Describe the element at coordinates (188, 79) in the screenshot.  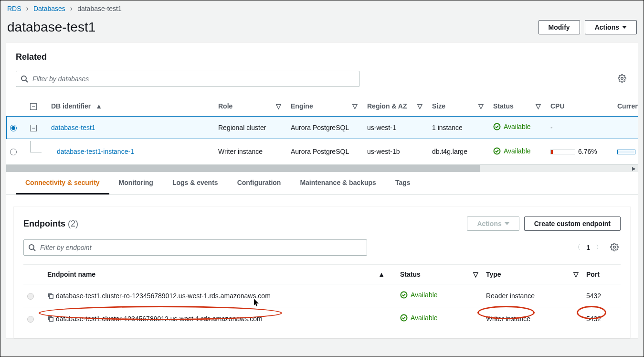
I see `related-search` at that location.